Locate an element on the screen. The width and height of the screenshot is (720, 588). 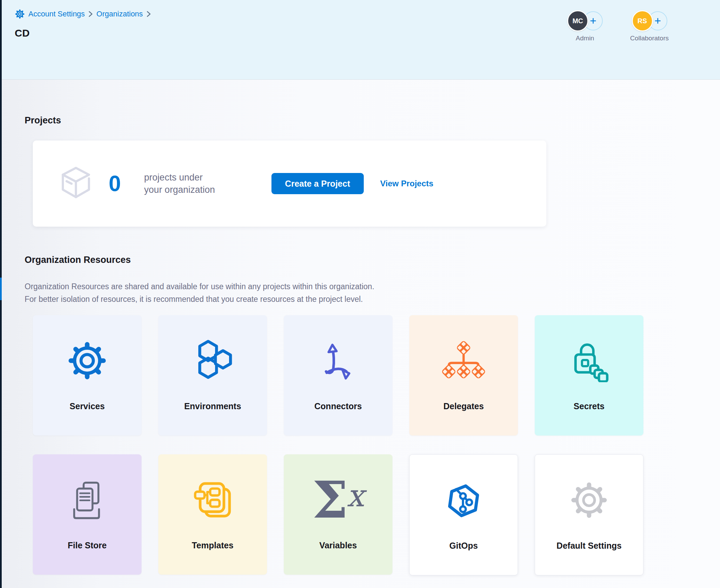
admin-member-group: MC Admin is located at coordinates (585, 26).